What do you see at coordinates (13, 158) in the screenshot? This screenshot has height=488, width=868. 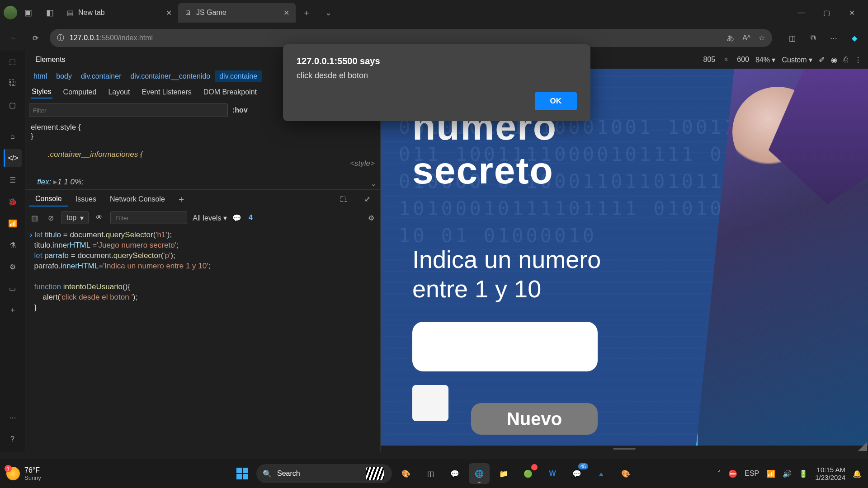 I see `sources-tool-icon: </>` at bounding box center [13, 158].